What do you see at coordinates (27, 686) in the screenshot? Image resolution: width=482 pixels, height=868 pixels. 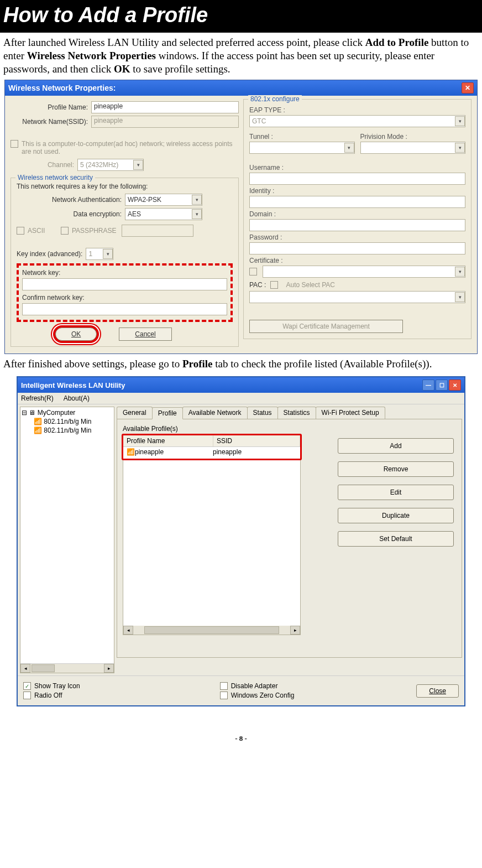 I see `show-tray-checkbox: ✓` at bounding box center [27, 686].